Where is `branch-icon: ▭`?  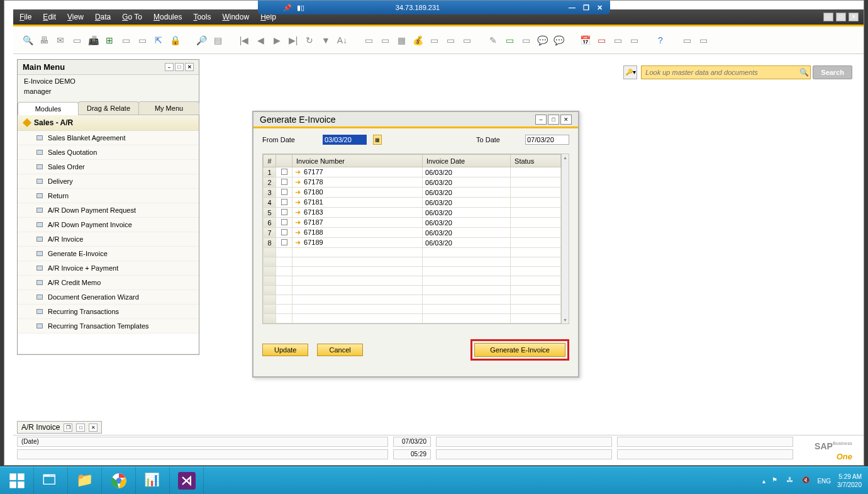 branch-icon: ▭ is located at coordinates (601, 40).